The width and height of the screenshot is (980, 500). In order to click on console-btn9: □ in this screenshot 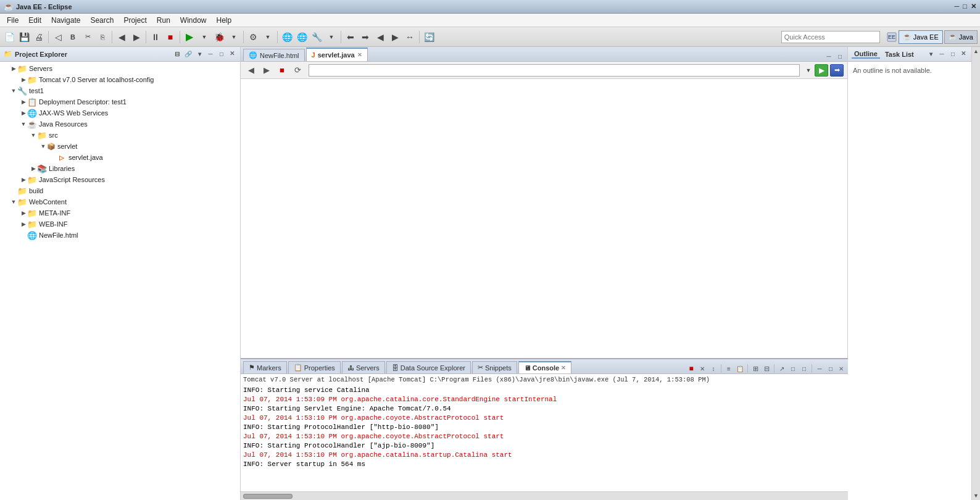, I will do `click(793, 369)`.